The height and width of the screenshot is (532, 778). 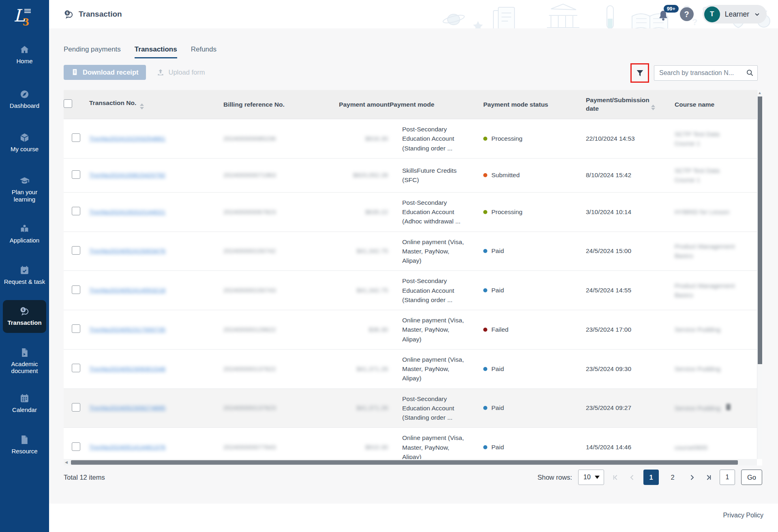 I want to click on sidebar-item-label: My course, so click(x=24, y=149).